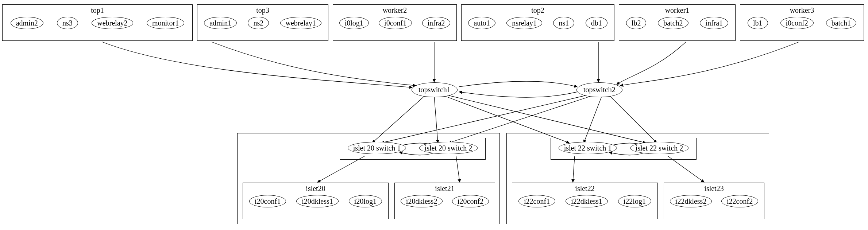 The image size is (868, 230). I want to click on graph-node: i0conf2, so click(797, 23).